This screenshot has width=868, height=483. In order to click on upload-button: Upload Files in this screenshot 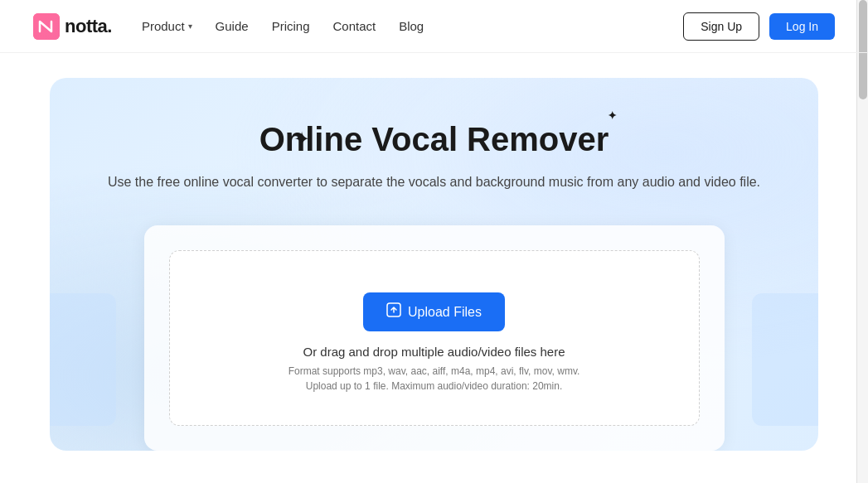, I will do `click(434, 312)`.